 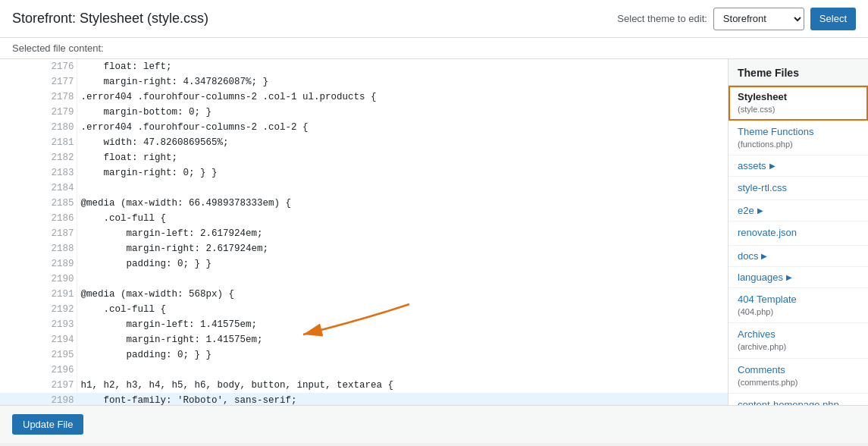 What do you see at coordinates (403, 385) in the screenshot?
I see `line-code: h1, h2, h3, h4, h5, h6, body, button, in…` at bounding box center [403, 385].